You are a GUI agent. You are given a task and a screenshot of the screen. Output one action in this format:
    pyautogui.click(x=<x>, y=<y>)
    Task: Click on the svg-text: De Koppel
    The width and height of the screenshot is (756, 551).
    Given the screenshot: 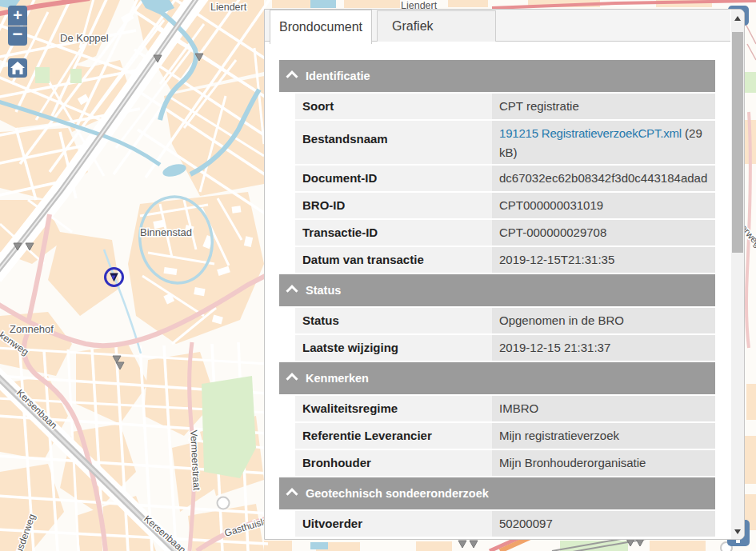 What is the action you would take?
    pyautogui.click(x=85, y=38)
    